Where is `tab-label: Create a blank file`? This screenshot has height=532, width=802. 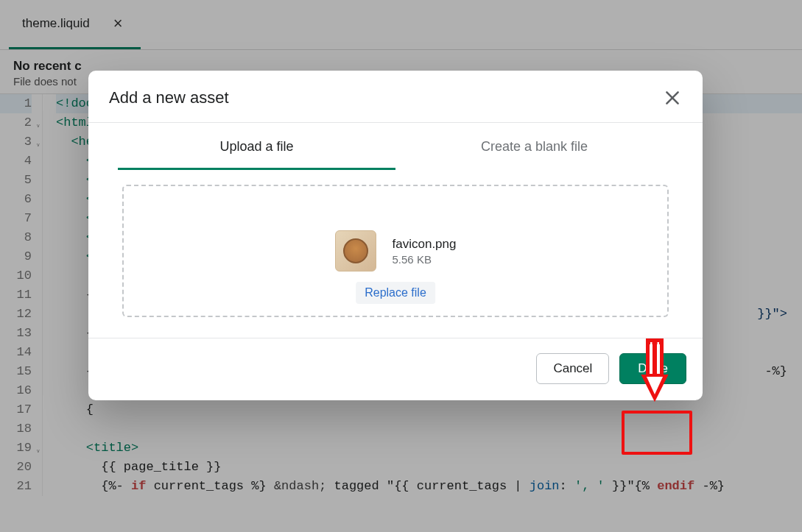
tab-label: Create a blank file is located at coordinates (535, 146).